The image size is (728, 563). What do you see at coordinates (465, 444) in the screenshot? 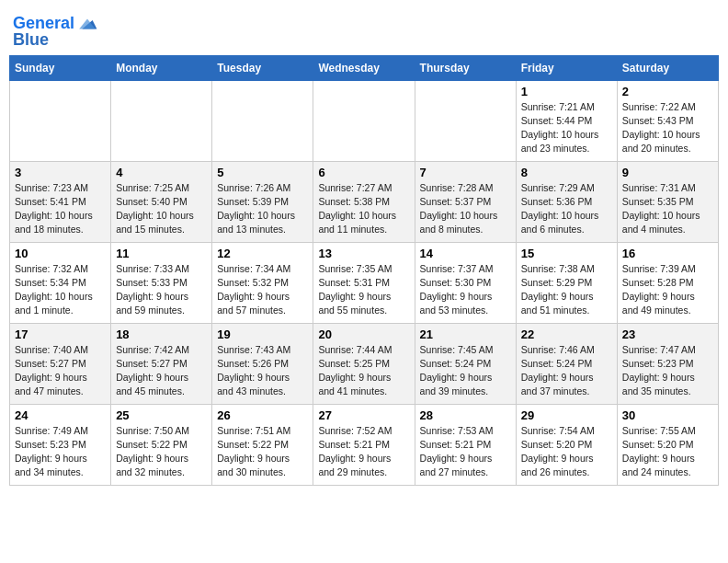
I see `calendar-cell: 28Sunrise: 7:53 AMSunset: 5:21 PMDayligh…` at bounding box center [465, 444].